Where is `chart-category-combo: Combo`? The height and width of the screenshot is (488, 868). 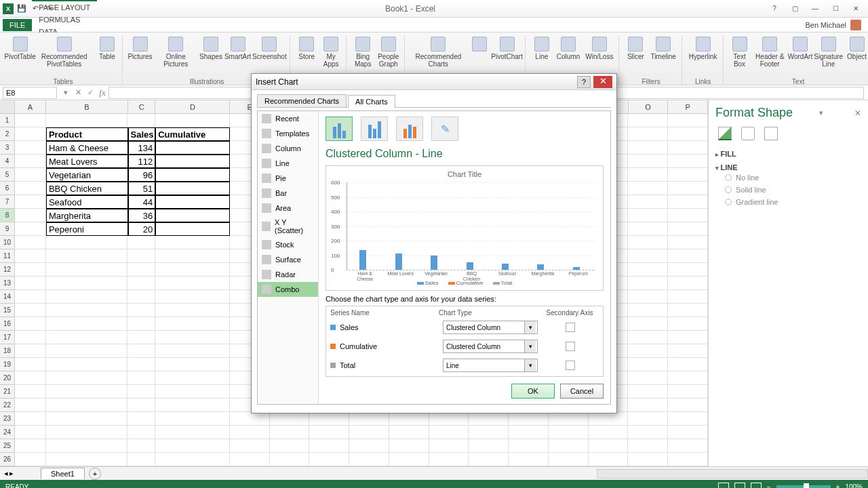
chart-category-combo: Combo is located at coordinates (288, 289).